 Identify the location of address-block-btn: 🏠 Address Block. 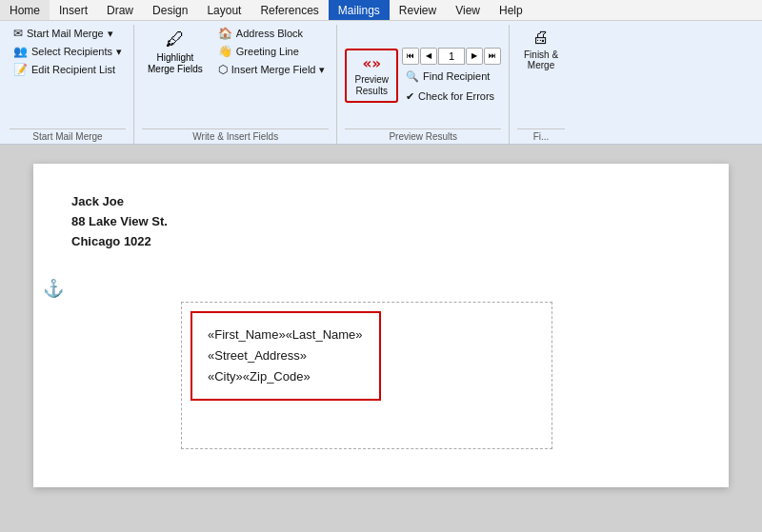
(272, 33).